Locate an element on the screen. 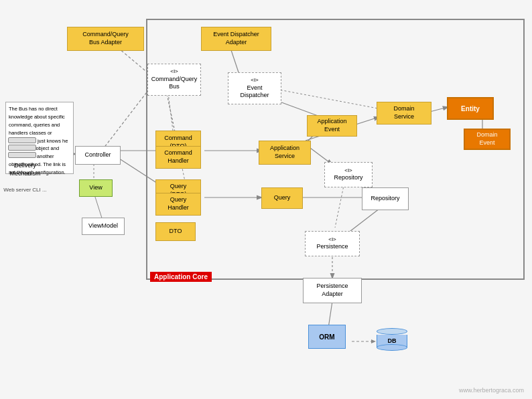 This screenshot has width=532, height=399. event-dispatcher-adapter: Event Dispatcher Adapter is located at coordinates (236, 39).